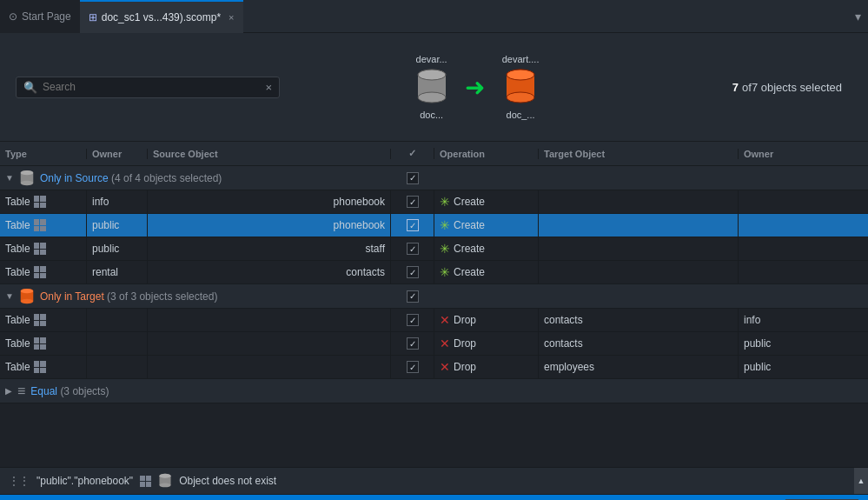 The width and height of the screenshot is (868, 500). I want to click on target-db-icon, so click(520, 87).